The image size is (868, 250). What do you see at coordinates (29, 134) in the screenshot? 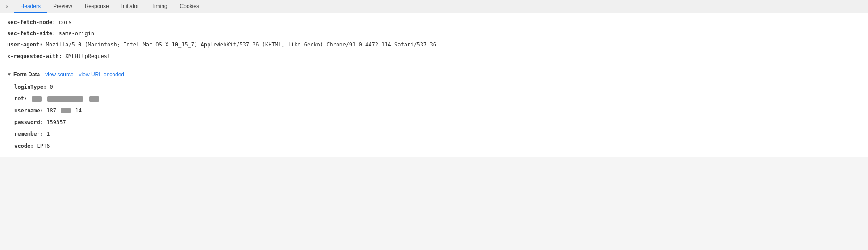
I see `field-name-remember: remember:` at bounding box center [29, 134].